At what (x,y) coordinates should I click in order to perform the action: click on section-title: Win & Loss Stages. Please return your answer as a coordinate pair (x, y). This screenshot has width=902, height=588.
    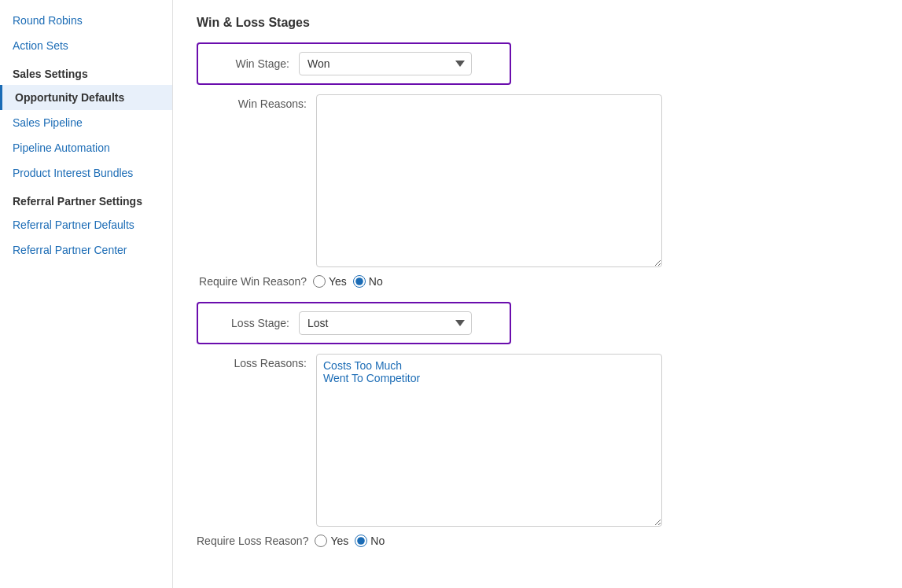
    Looking at the image, I should click on (538, 23).